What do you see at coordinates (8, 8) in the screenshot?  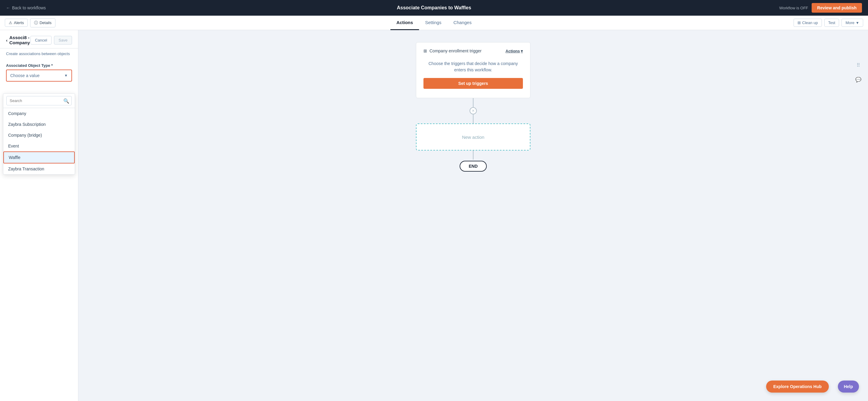 I see `back-chevron-icon: ←` at bounding box center [8, 8].